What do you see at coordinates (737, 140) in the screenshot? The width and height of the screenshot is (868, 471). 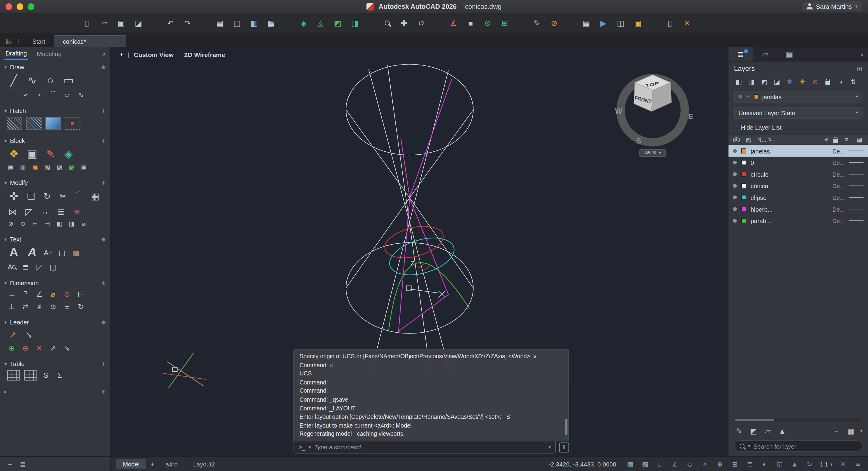 I see `visibility-column-icon` at bounding box center [737, 140].